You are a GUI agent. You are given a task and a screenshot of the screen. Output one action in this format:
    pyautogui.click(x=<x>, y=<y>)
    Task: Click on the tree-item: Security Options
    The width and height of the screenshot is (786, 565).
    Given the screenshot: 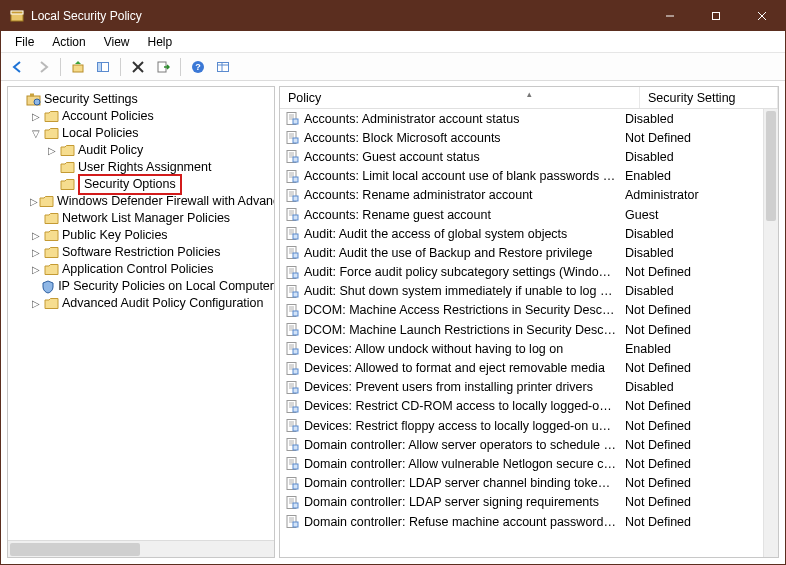 What is the action you would take?
    pyautogui.click(x=142, y=184)
    